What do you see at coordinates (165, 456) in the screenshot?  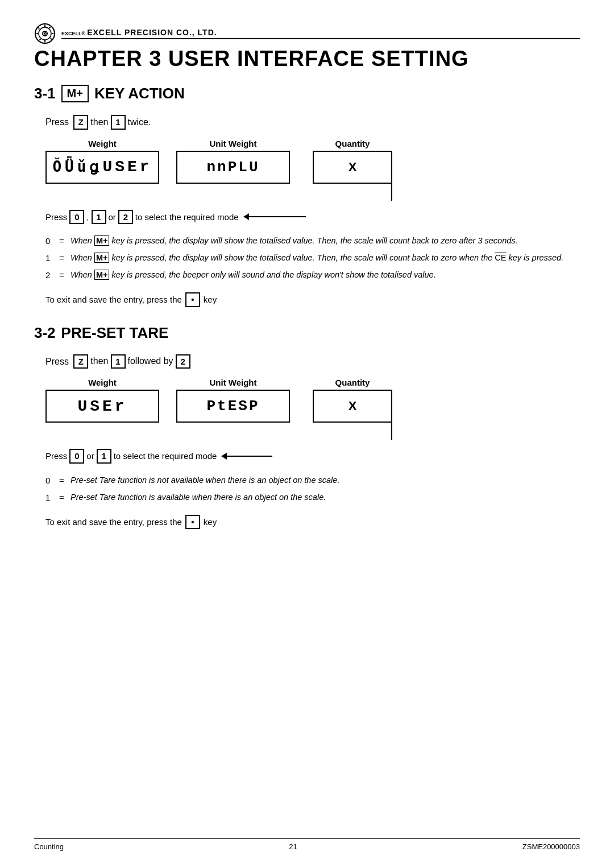 I see `select-post-2: to select the required mode` at bounding box center [165, 456].